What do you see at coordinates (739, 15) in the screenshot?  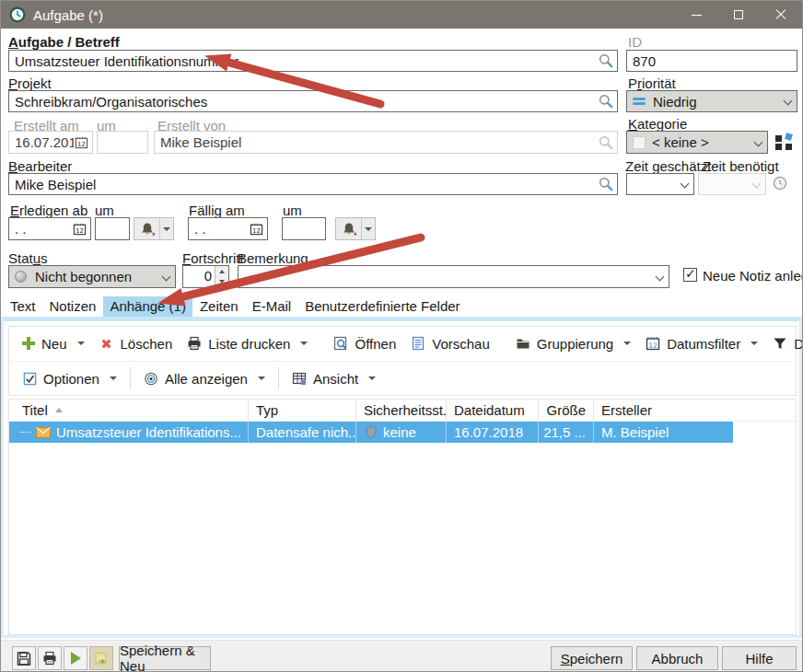 I see `maximize-button` at bounding box center [739, 15].